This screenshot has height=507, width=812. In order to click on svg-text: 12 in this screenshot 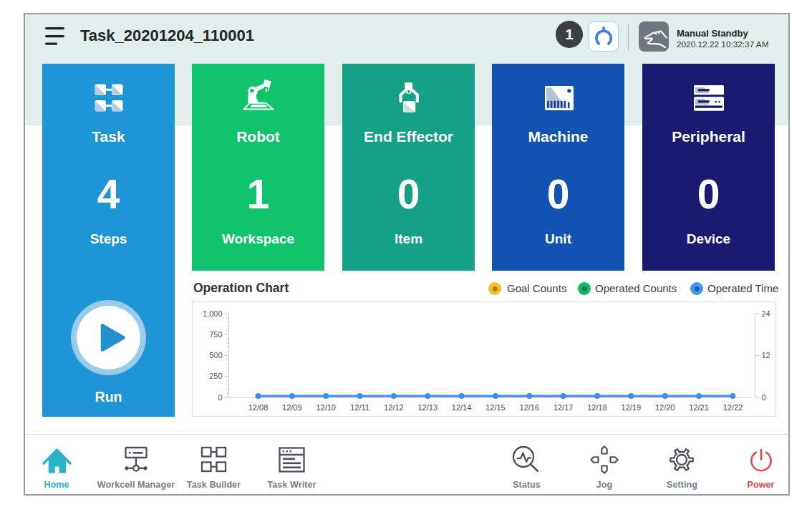, I will do `click(766, 355)`.